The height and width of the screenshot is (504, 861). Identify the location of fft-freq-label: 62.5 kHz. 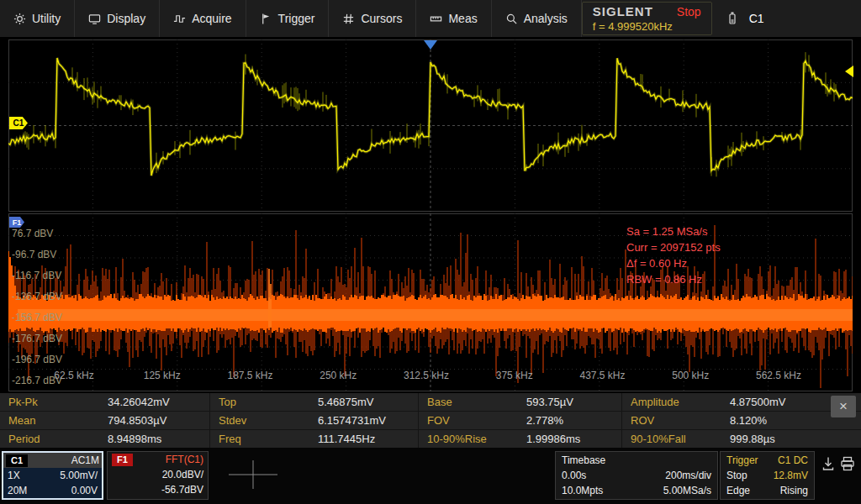
(74, 375).